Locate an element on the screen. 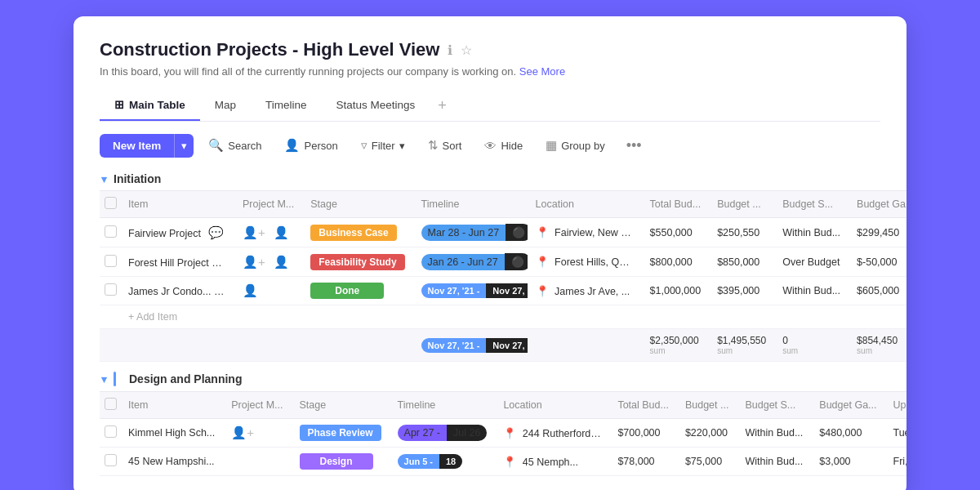  location-icon: 📍 is located at coordinates (510, 462).